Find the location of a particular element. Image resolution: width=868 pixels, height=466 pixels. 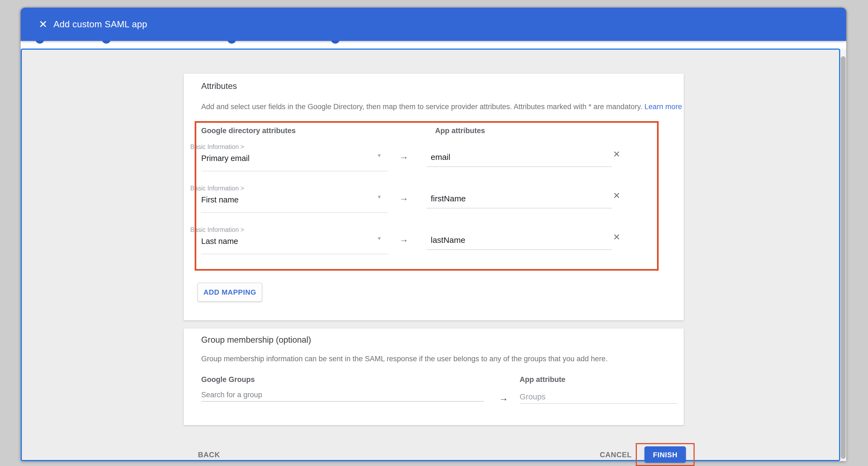

finish-button: FINISH is located at coordinates (665, 455).